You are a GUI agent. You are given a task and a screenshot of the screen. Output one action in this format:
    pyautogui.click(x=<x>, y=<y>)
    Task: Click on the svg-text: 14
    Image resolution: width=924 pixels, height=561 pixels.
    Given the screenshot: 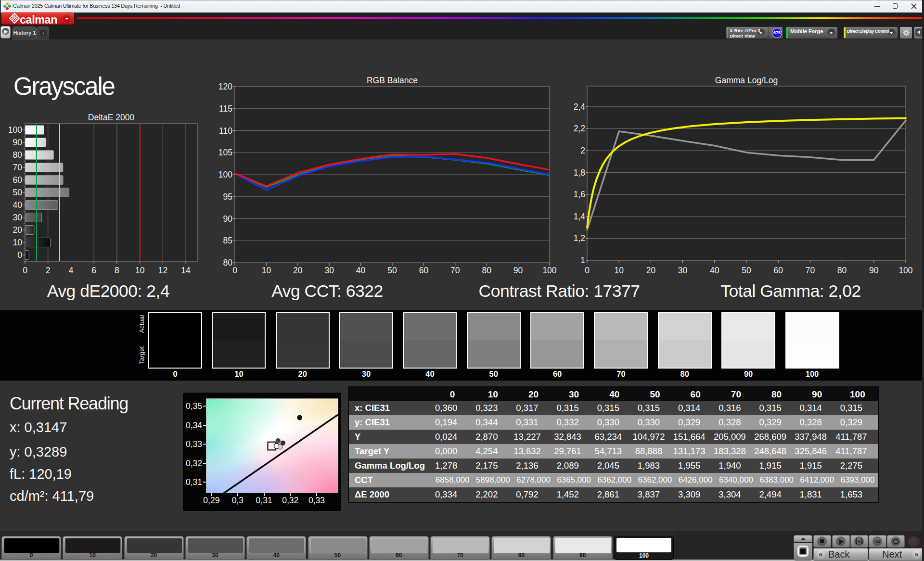 What is the action you would take?
    pyautogui.click(x=186, y=270)
    